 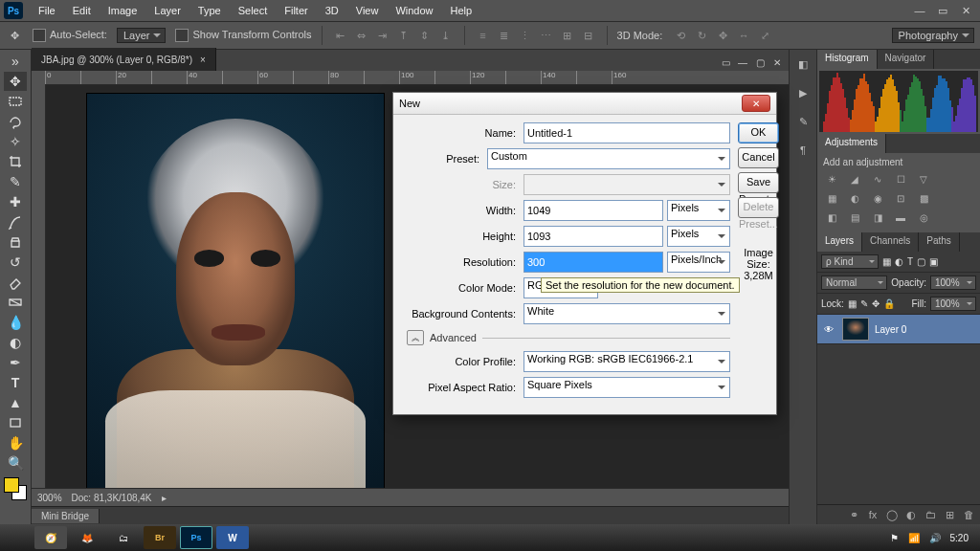 I want to click on distribute-icon: ⊟, so click(x=589, y=35).